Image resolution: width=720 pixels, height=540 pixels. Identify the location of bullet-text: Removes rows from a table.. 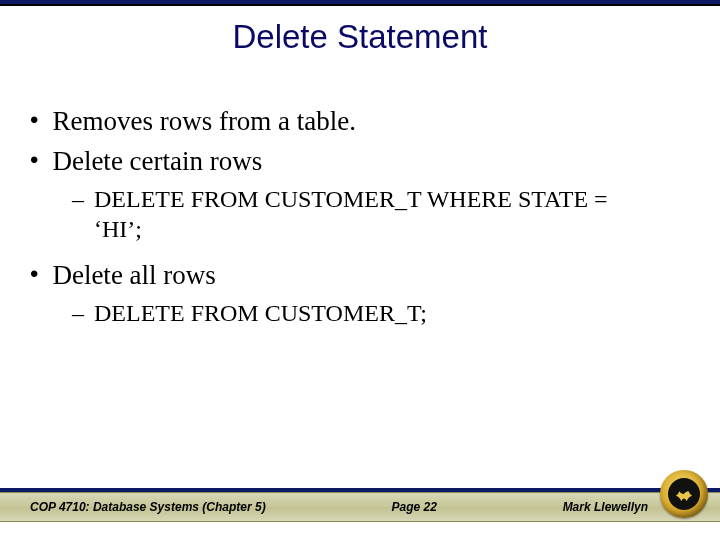
(204, 121).